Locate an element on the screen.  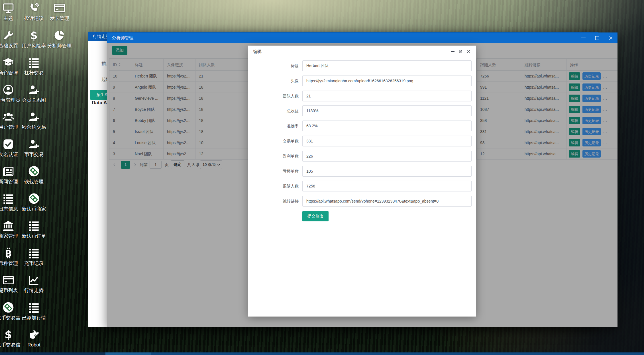
desktop-icon-market-added: 已添加行情 is located at coordinates (34, 311).